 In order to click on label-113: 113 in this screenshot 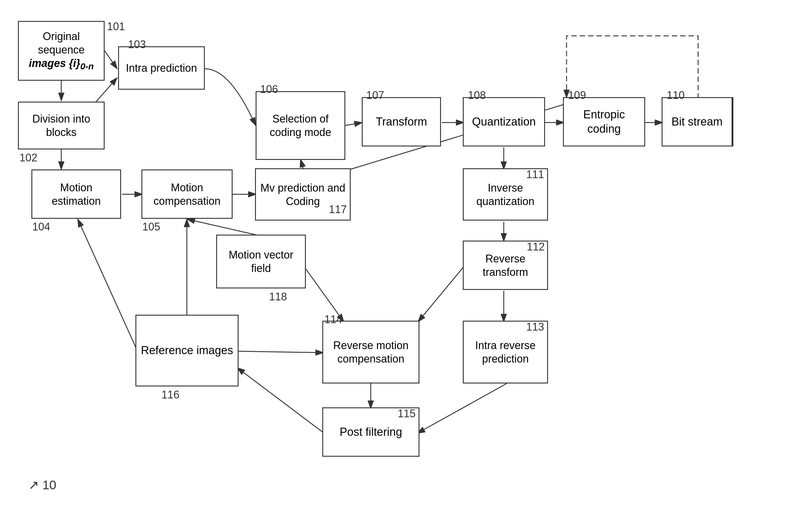, I will do `click(535, 327)`.